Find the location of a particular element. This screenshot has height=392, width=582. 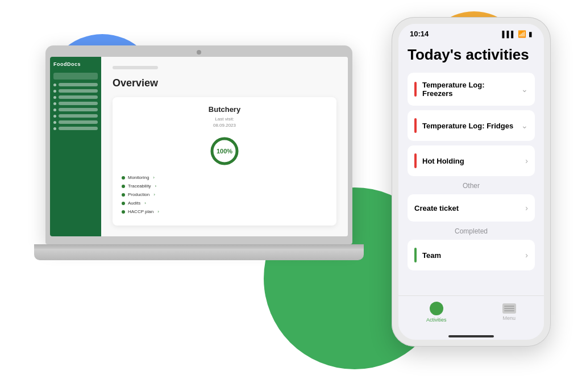

link-arrow-haccp: › is located at coordinates (158, 211).